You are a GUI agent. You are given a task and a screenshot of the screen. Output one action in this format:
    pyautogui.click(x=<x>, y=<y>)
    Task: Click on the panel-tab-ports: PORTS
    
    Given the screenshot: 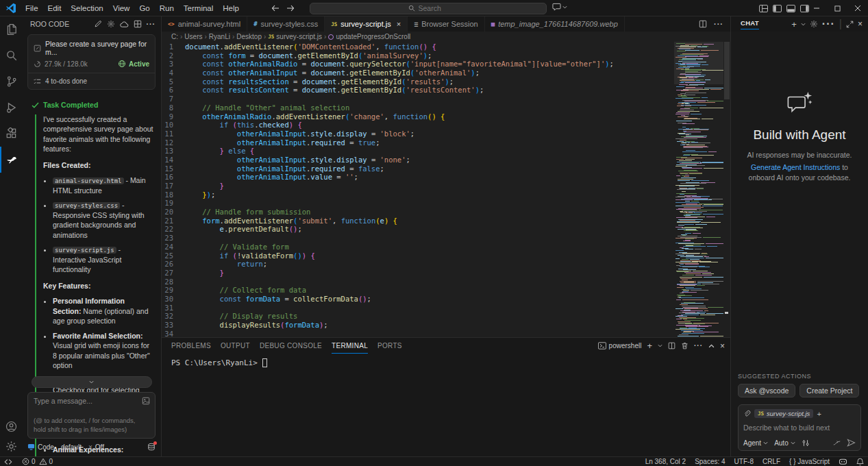 What is the action you would take?
    pyautogui.click(x=390, y=345)
    